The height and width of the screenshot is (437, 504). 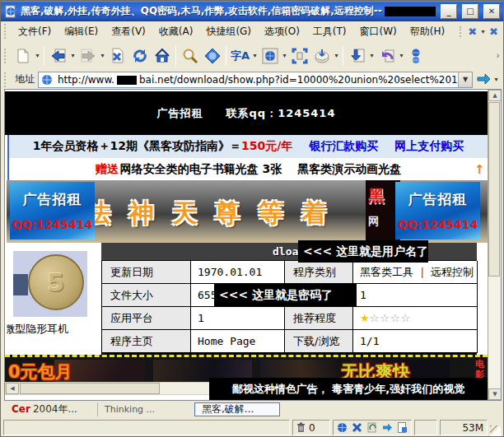 What do you see at coordinates (50, 284) in the screenshot?
I see `coin-earphone-image: 5` at bounding box center [50, 284].